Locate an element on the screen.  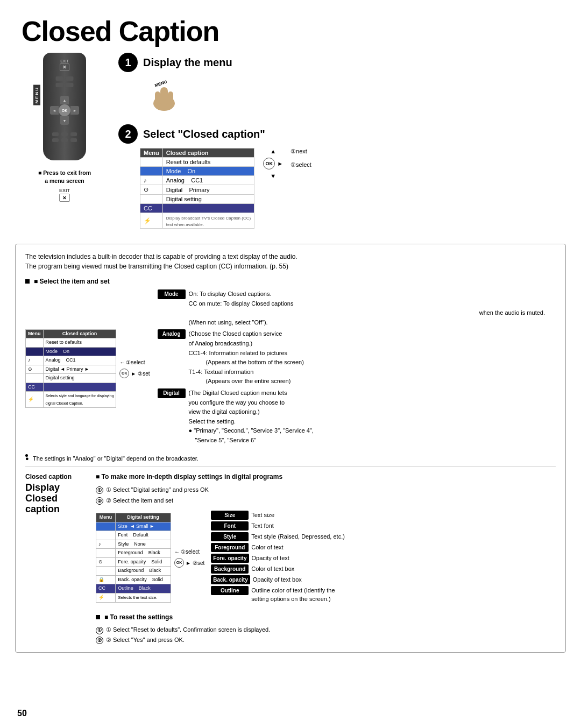
style-badge: Style is located at coordinates (230, 537).